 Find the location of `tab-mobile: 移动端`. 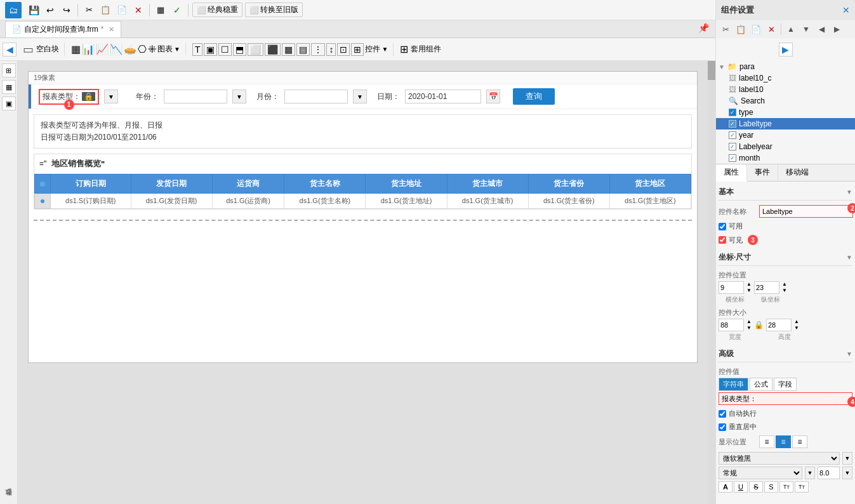

tab-mobile: 移动端 is located at coordinates (797, 173).